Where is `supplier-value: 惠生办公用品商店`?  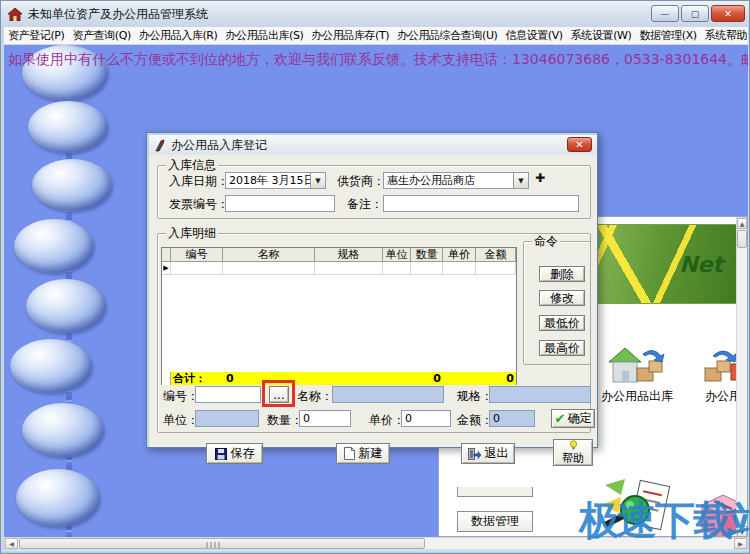 supplier-value: 惠生办公用品商店 is located at coordinates (448, 180).